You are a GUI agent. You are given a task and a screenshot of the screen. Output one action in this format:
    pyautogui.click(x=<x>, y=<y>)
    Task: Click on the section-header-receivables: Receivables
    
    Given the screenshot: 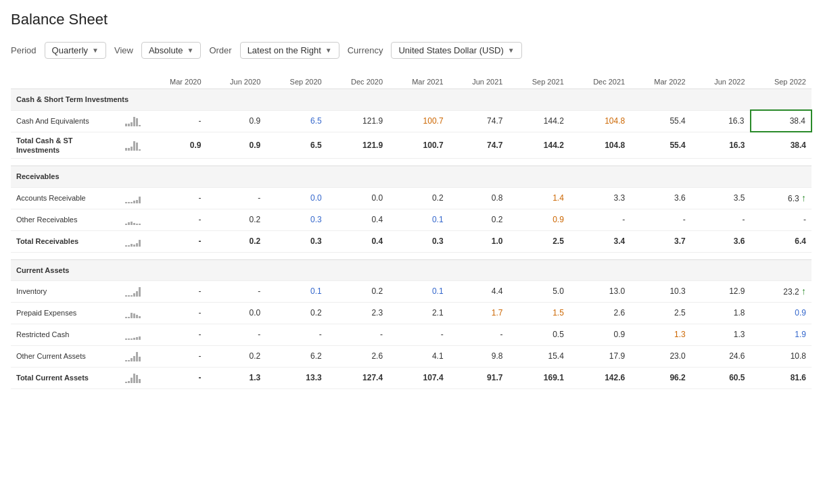 What is the action you would take?
    pyautogui.click(x=411, y=177)
    